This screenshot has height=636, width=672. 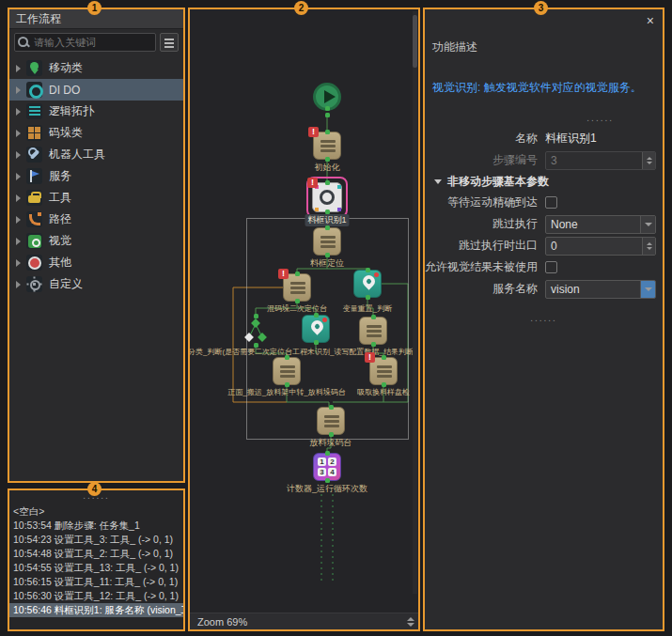 What do you see at coordinates (96, 596) in the screenshot?
I see `log-row: 10:56:30 设置工具_12: 工具_ (-> 0, 1)` at bounding box center [96, 596].